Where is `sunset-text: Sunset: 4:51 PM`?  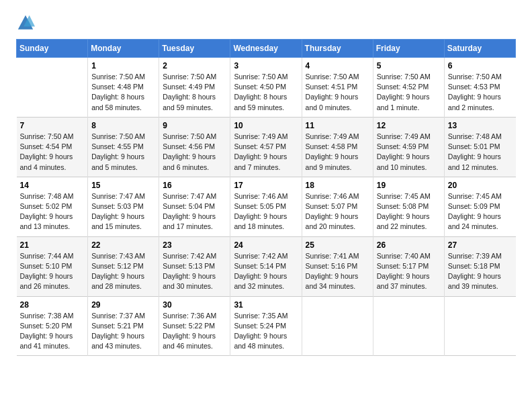
sunset-text: Sunset: 4:51 PM is located at coordinates (332, 87).